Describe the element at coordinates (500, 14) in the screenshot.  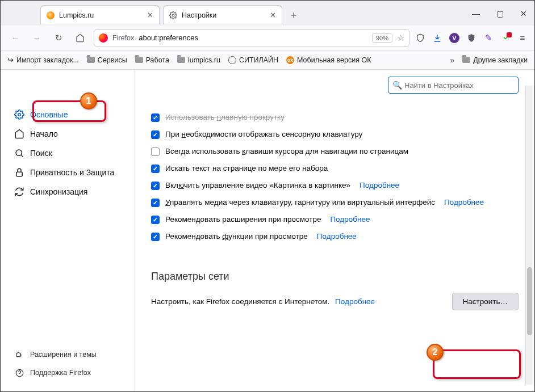
I see `window-controls: — ▢ ✕` at that location.